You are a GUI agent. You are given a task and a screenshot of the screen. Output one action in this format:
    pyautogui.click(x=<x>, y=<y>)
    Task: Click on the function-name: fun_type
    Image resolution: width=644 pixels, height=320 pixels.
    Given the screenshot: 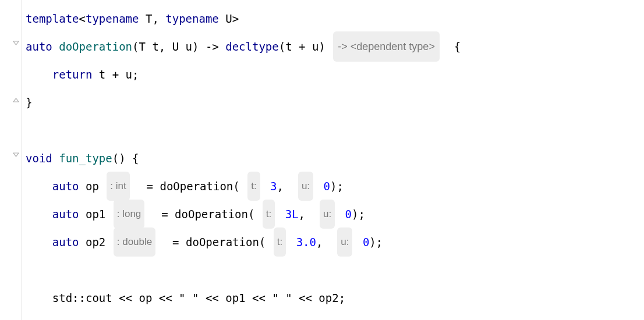 What is the action you would take?
    pyautogui.click(x=86, y=158)
    